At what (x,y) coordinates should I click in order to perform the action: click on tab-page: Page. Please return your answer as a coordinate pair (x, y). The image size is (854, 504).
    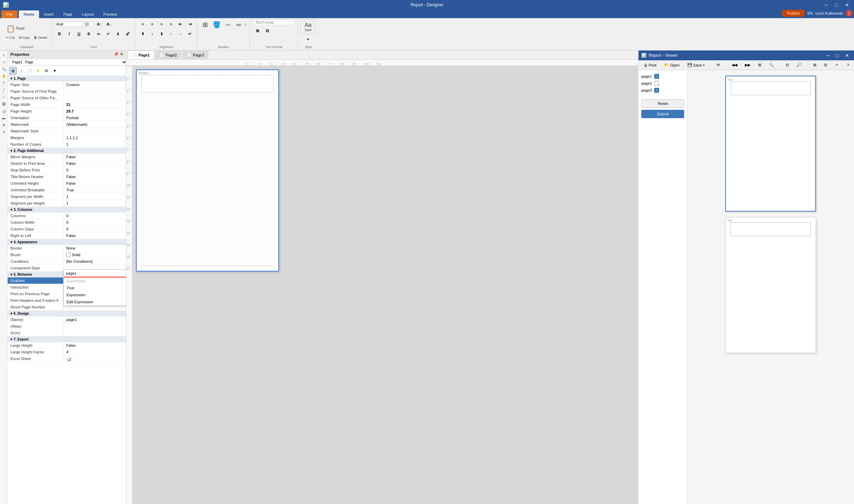
    Looking at the image, I should click on (68, 14).